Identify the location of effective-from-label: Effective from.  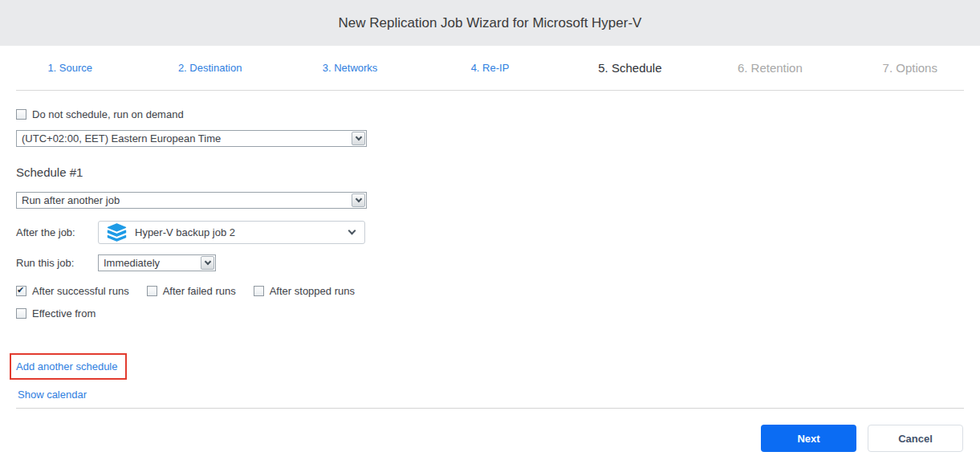
(64, 313).